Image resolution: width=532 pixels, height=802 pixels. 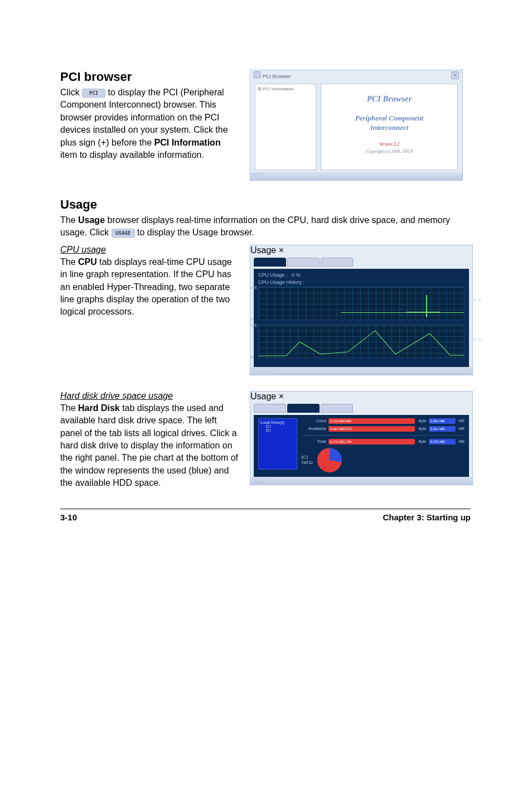 What do you see at coordinates (356, 75) in the screenshot?
I see `window-titlebar: PCI Browser ×` at bounding box center [356, 75].